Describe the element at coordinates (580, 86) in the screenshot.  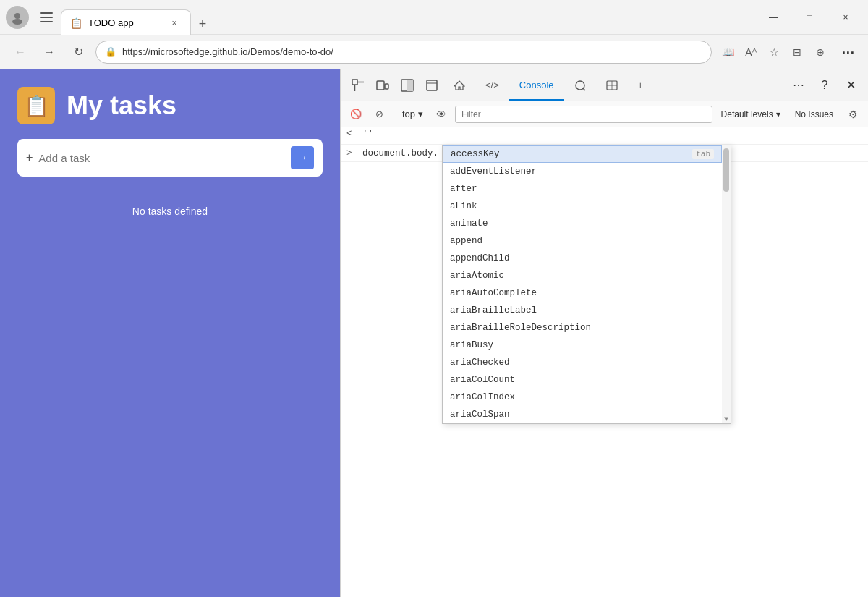
I see `tab-debugger` at that location.